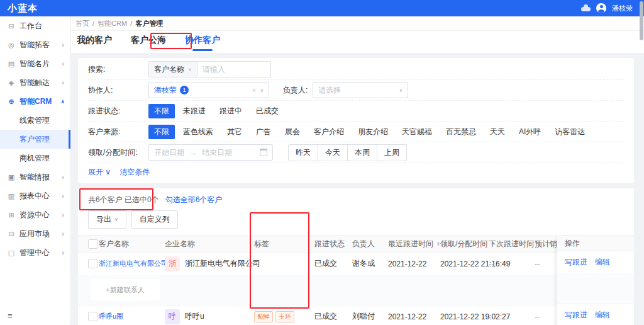 The width and height of the screenshot is (644, 325). Describe the element at coordinates (35, 253) in the screenshot. I see `sidebar-item-admin-center: ▢ 管理中心 ∨` at that location.